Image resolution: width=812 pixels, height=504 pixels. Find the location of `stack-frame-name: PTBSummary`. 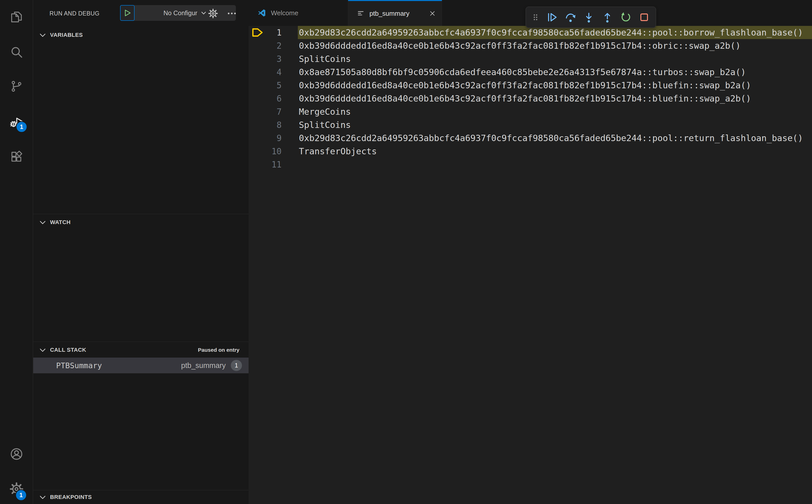

stack-frame-name: PTBSummary is located at coordinates (79, 365).